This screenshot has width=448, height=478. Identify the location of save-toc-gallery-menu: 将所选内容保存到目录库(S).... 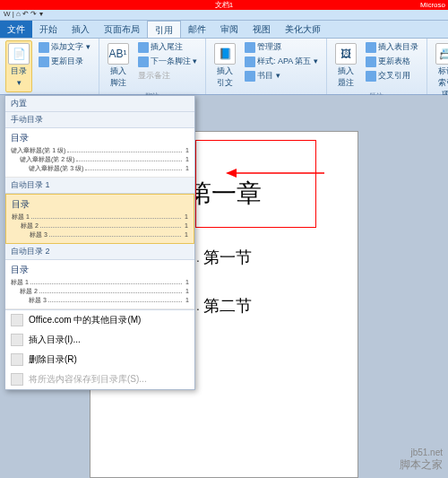
(100, 379).